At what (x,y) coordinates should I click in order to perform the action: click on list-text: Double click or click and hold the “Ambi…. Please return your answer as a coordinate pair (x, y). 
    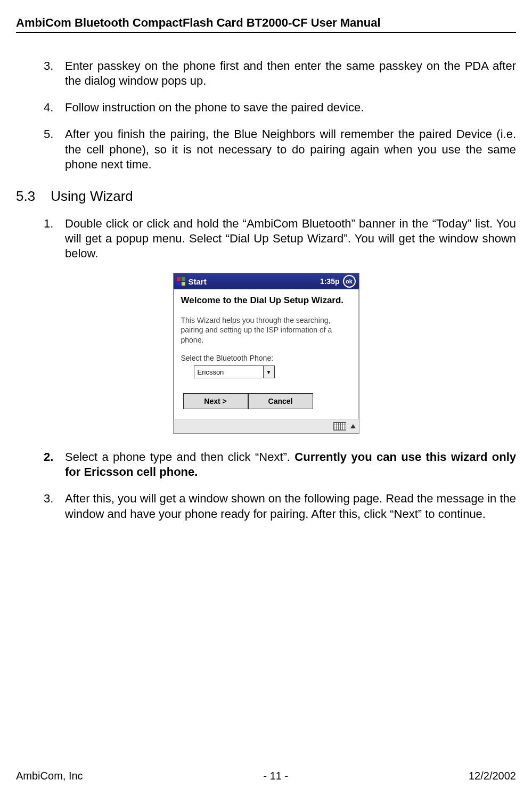
    Looking at the image, I should click on (291, 239).